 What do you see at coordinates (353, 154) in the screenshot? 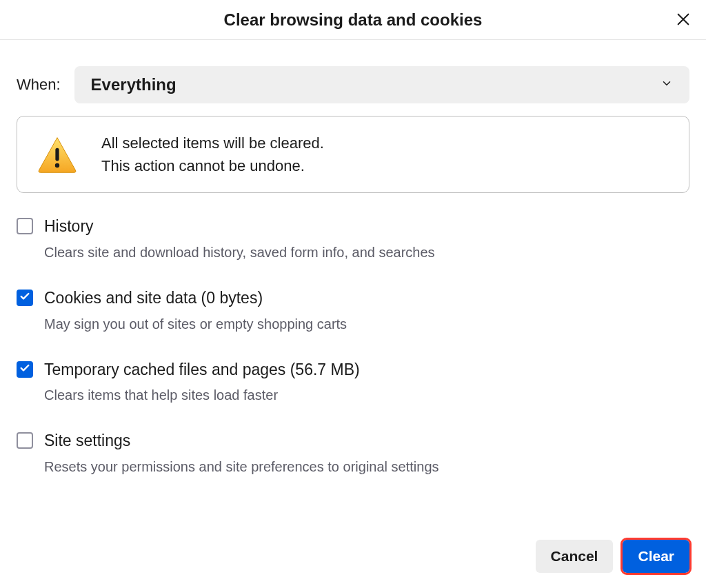
I see `warning-box: All selected items will be cleared. This…` at bounding box center [353, 154].